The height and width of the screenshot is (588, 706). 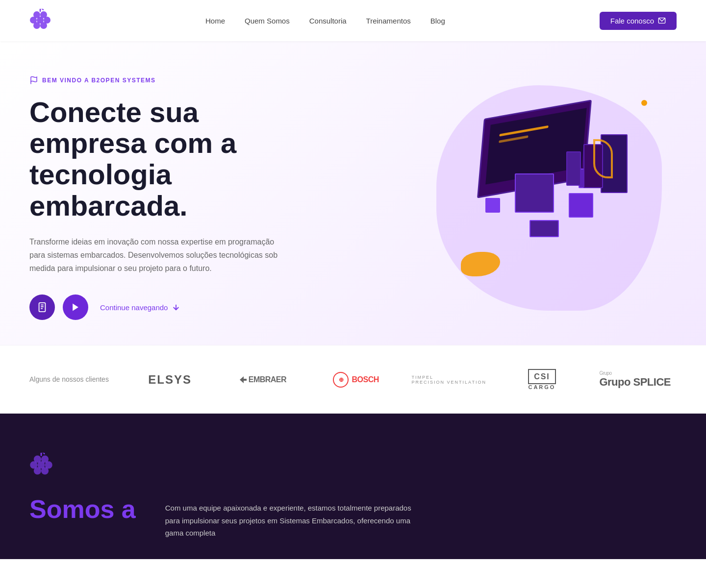 I want to click on dark-logo-area: Somos a, so click(x=82, y=489).